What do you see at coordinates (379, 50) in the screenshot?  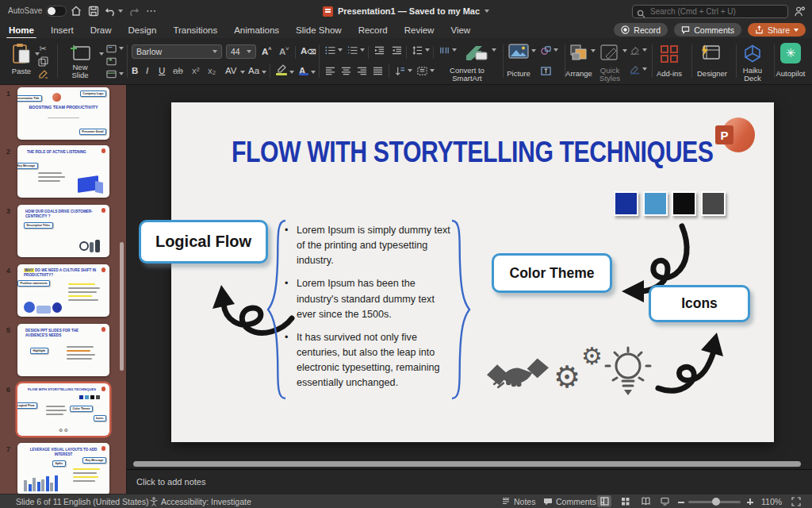 I see `decrease-indent-icon` at bounding box center [379, 50].